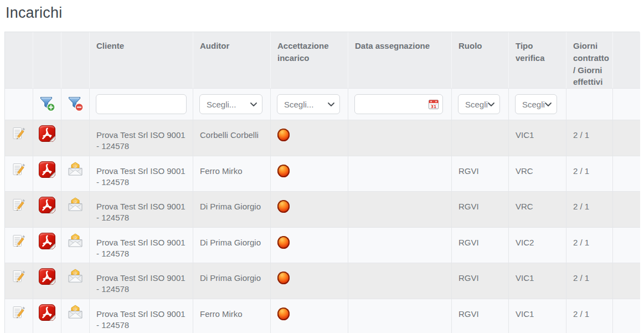  What do you see at coordinates (590, 60) in the screenshot?
I see `header-giorni: Giorni contratto / Giorni effettivi` at bounding box center [590, 60].